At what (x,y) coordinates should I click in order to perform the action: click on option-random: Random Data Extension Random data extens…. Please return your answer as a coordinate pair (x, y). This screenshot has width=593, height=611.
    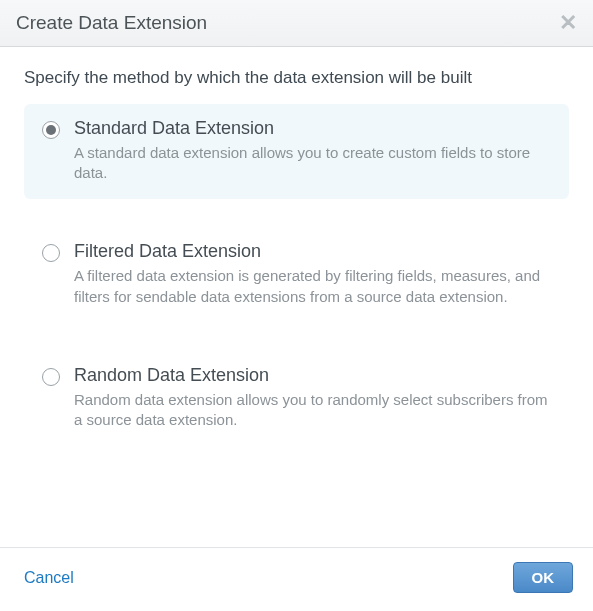
    Looking at the image, I should click on (296, 399).